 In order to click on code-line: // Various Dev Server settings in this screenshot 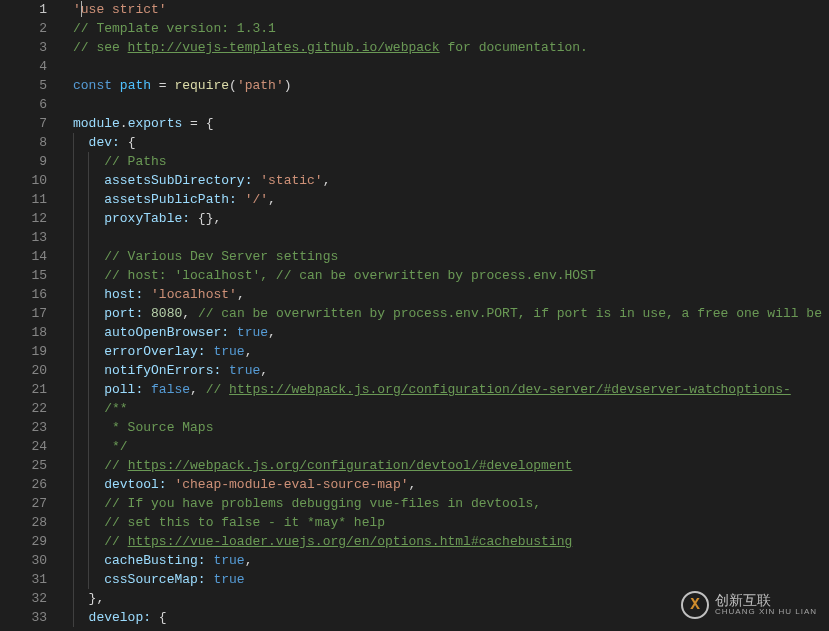, I will do `click(451, 256)`.